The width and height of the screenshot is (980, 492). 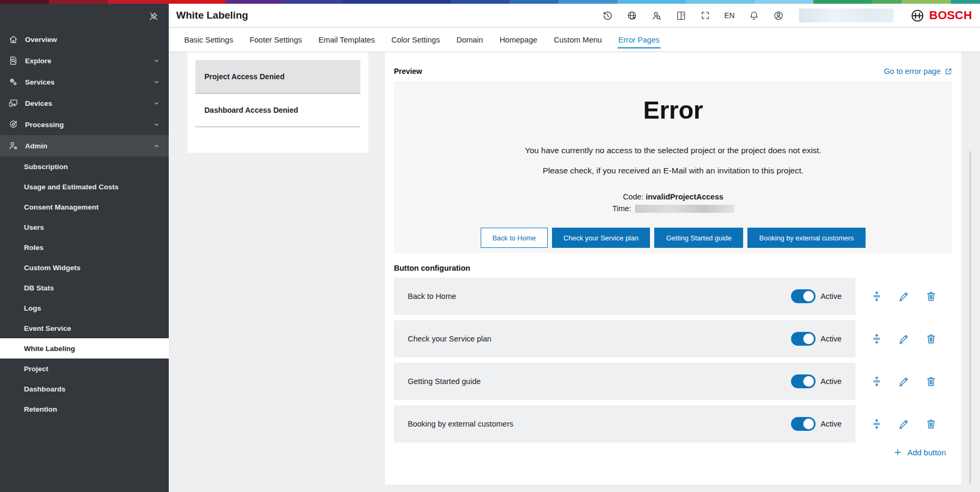 I want to click on tab-footer-settings: Footer Settings, so click(x=276, y=40).